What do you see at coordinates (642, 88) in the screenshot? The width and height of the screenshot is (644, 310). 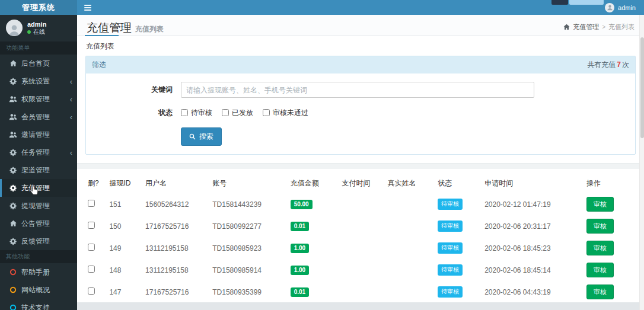 I see `scrollbar-thumb` at bounding box center [642, 88].